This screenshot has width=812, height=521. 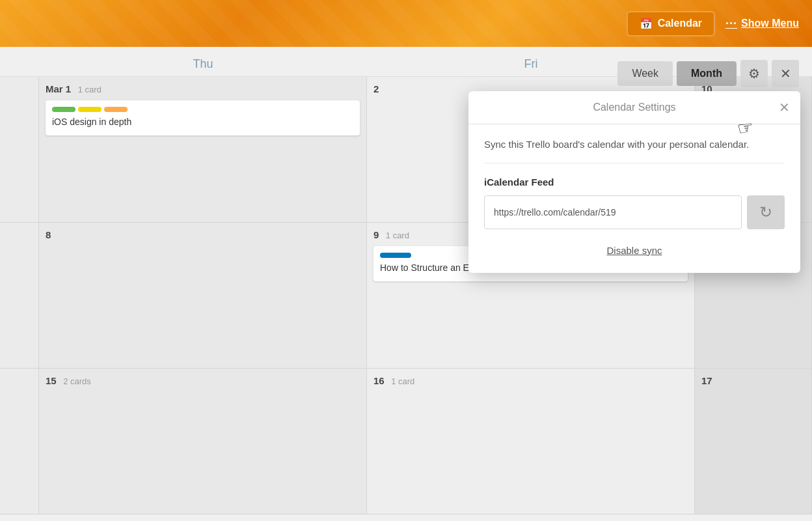 I want to click on gear-icon: ⚙, so click(x=754, y=74).